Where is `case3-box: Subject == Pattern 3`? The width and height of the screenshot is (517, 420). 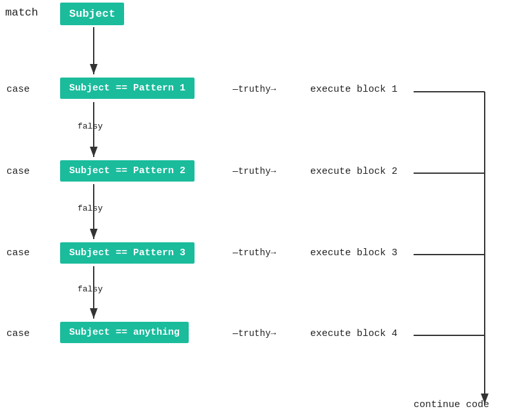 case3-box: Subject == Pattern 3 is located at coordinates (127, 253).